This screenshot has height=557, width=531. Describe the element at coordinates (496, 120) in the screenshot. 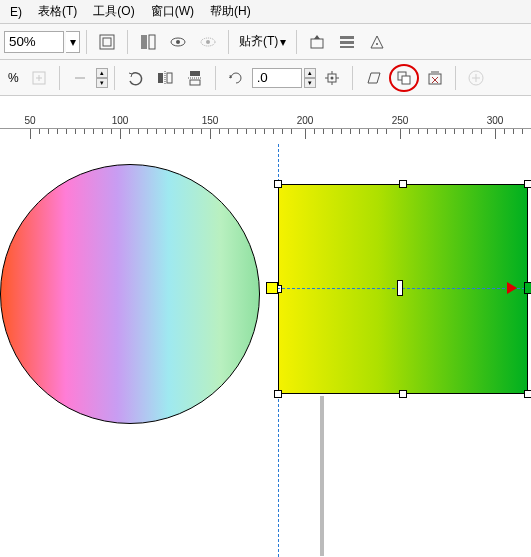

I see `ruler-label: 300` at that location.